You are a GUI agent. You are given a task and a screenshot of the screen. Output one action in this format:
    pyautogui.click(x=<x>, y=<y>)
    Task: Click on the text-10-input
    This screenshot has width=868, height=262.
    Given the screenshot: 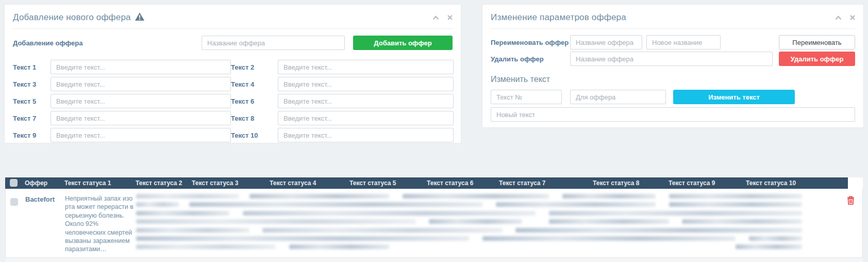 What is the action you would take?
    pyautogui.click(x=366, y=135)
    